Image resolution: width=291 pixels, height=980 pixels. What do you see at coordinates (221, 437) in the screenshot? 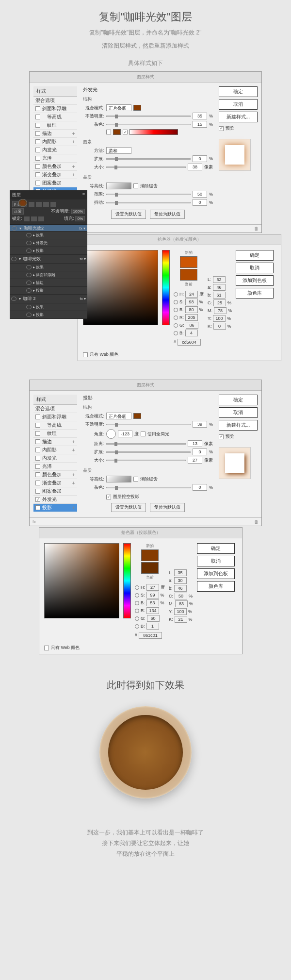
I see `ds-preview-check` at bounding box center [221, 437].